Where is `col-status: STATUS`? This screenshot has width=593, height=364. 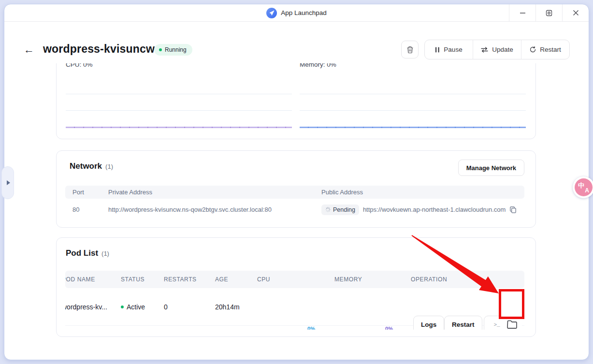
col-status: STATUS is located at coordinates (132, 279).